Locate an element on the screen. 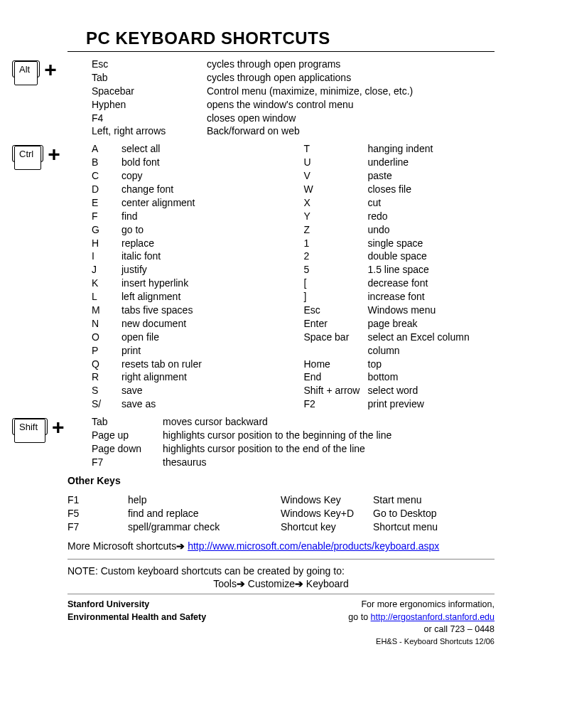 The height and width of the screenshot is (728, 562). shortcut-key: F is located at coordinates (107, 216).